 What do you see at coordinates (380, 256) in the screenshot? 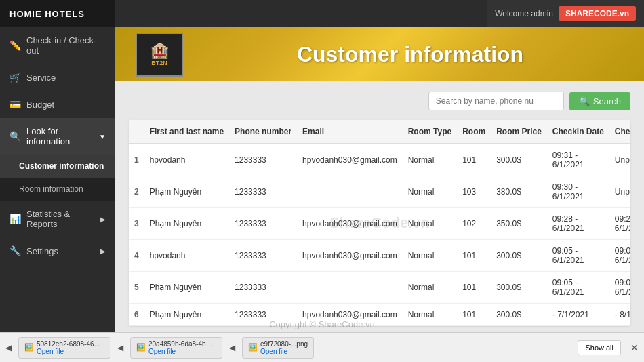
I see `table-row: 4 hpvodanh 1233333 hpvodanh030@gmail.com…` at bounding box center [380, 256].